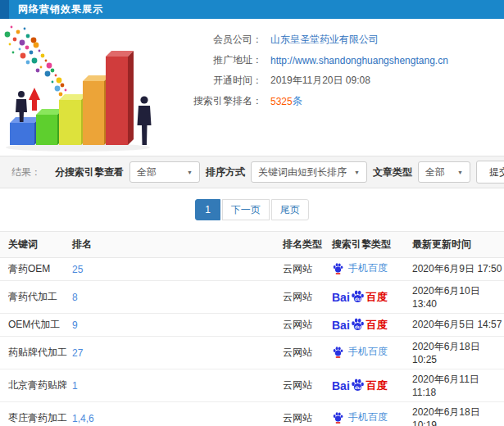 The image size is (504, 426). What do you see at coordinates (36, 270) in the screenshot?
I see `keyword-cell: 膏药OEM` at bounding box center [36, 270].